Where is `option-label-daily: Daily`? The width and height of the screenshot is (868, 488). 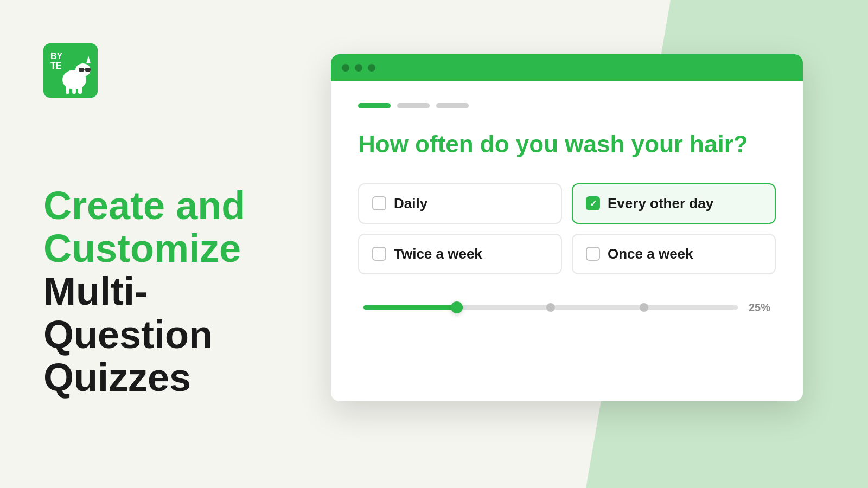
option-label-daily: Daily is located at coordinates (411, 204).